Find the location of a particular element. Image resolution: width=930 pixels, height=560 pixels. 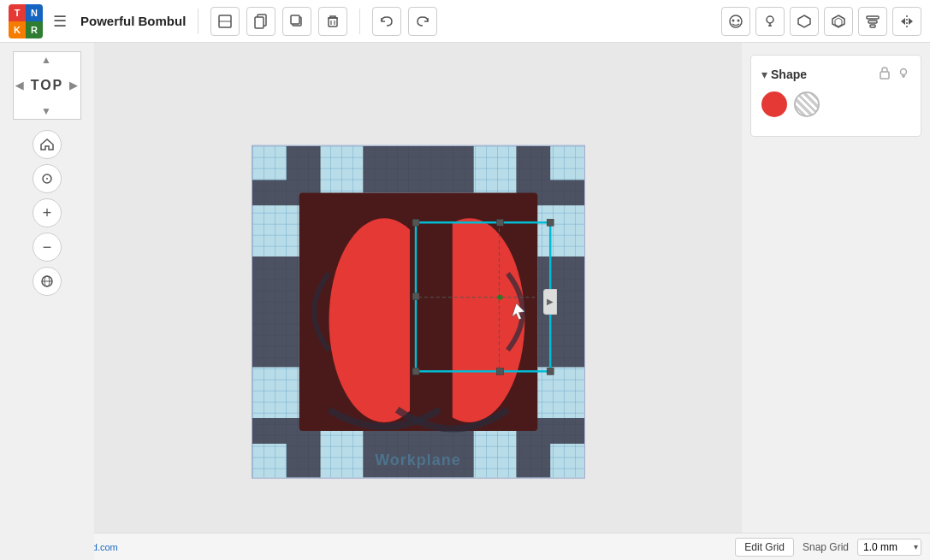

community-button is located at coordinates (736, 21).